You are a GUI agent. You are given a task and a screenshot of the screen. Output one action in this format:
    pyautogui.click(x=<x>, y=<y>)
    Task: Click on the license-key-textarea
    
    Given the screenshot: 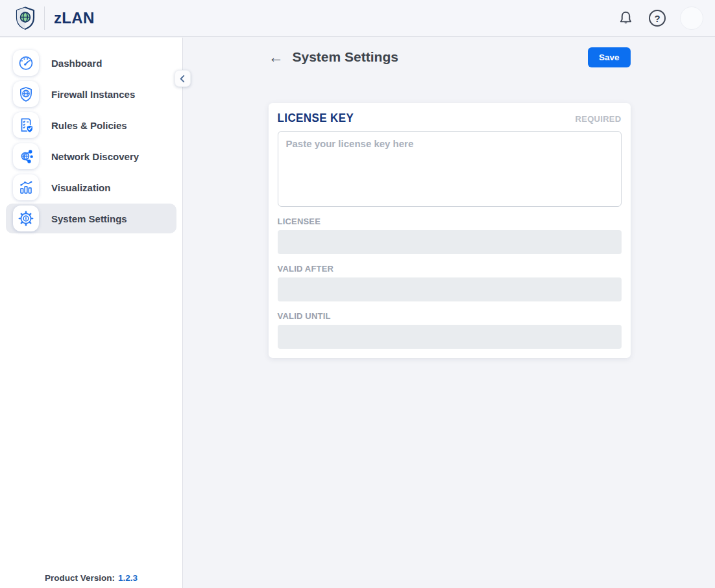 What is the action you would take?
    pyautogui.click(x=450, y=169)
    